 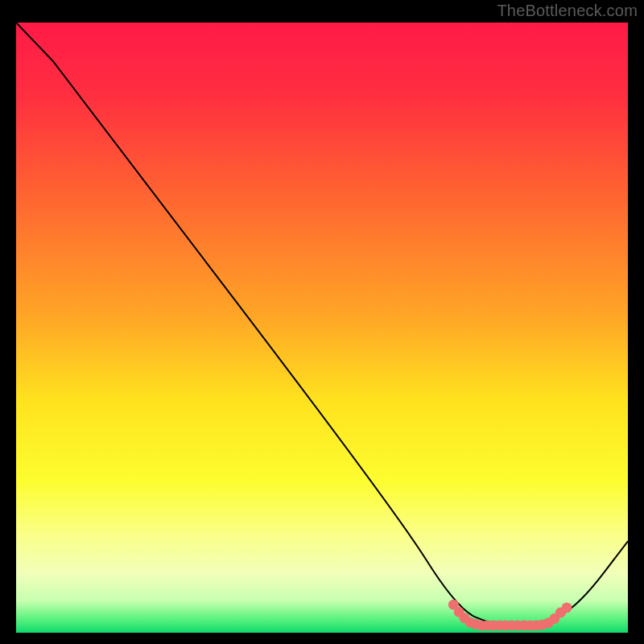 I want to click on attribution-text: TheBottleneck.com, so click(x=567, y=11).